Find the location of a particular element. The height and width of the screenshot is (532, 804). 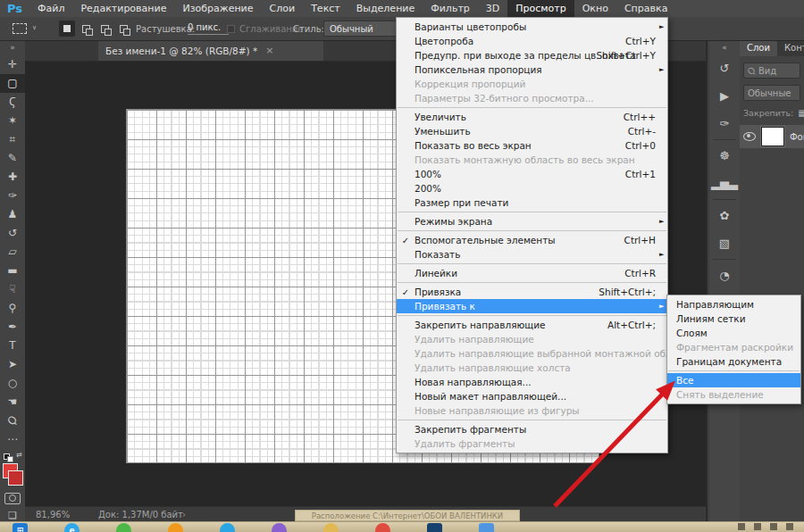

menu-item-32bit-options: Параметры 32-битного просмотра... is located at coordinates (532, 98).